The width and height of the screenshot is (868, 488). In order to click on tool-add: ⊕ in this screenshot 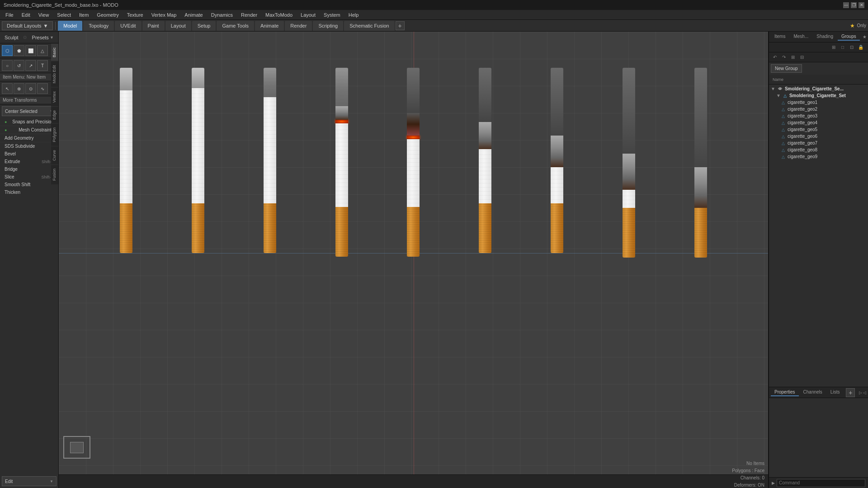, I will do `click(19, 89)`.